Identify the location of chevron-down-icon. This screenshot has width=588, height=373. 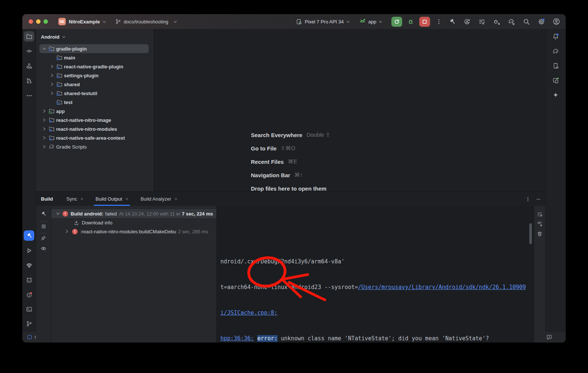
(348, 22).